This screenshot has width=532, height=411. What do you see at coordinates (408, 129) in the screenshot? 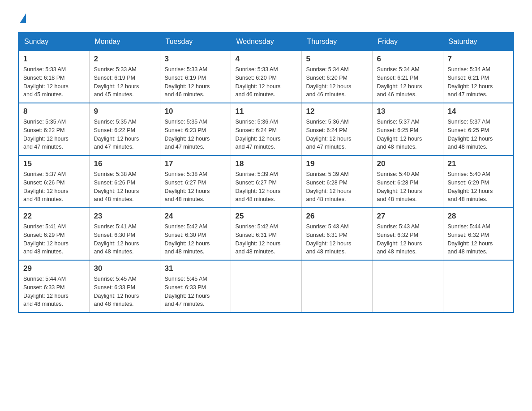
I see `calendar-cell: 13 Sunrise: 5:37 AMSunset: 6:25 PMDaylig…` at bounding box center [408, 129].